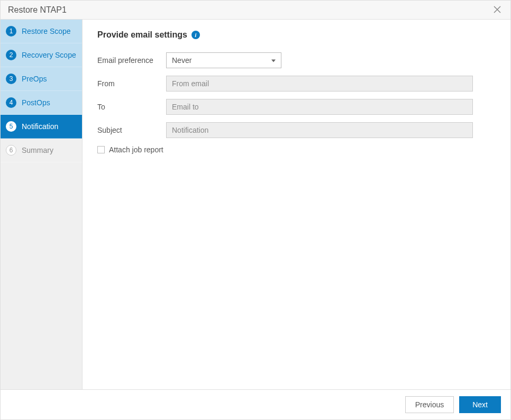  I want to click on step-summary: 6 Summary, so click(41, 150).